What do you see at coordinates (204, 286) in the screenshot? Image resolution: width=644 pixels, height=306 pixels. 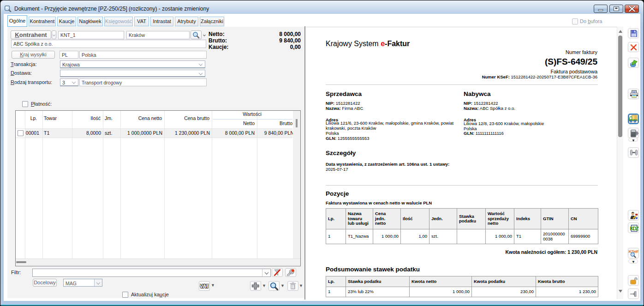 I see `svg-text: VAT` at bounding box center [204, 286].